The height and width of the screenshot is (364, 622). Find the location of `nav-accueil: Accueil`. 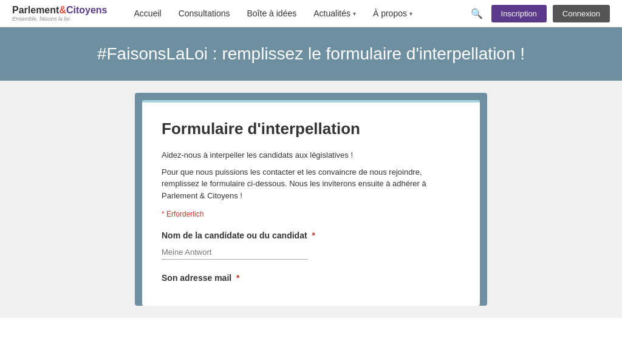

nav-accueil: Accueil is located at coordinates (148, 13).